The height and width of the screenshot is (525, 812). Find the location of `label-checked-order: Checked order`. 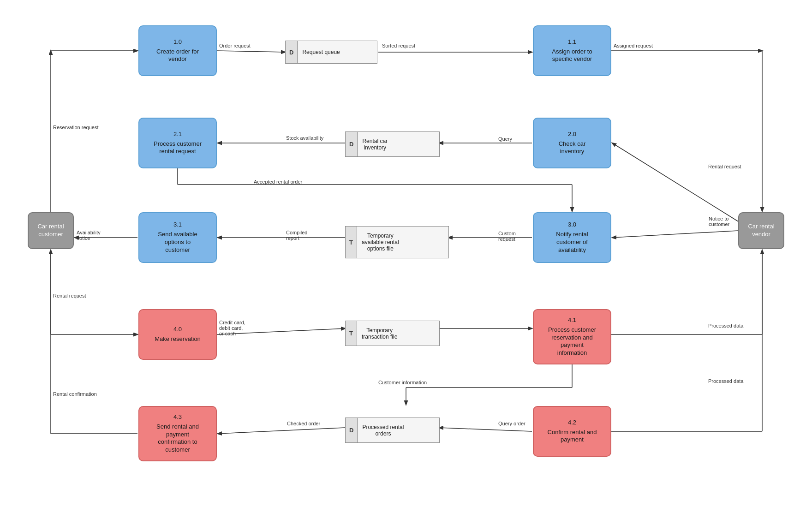

label-checked-order: Checked order is located at coordinates (304, 424).